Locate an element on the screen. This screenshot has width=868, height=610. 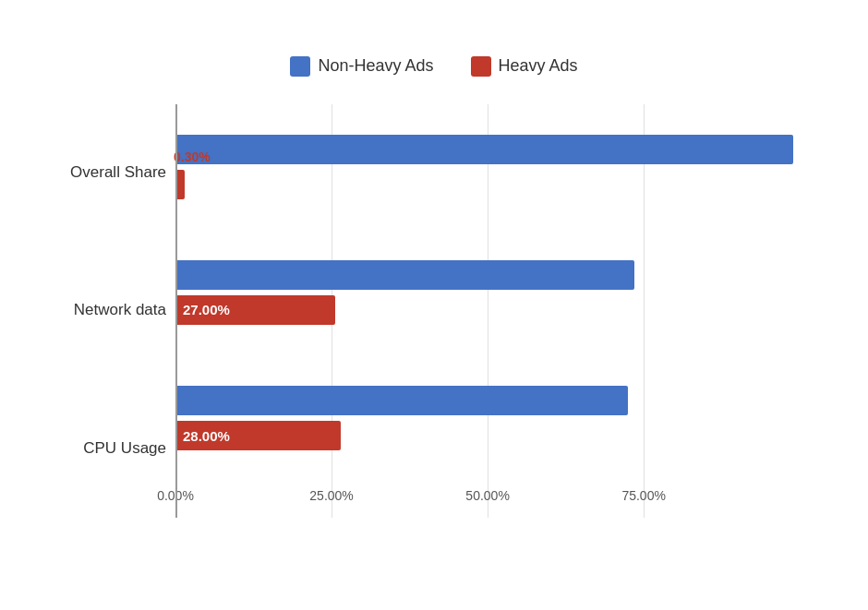
bar-row-network-red: 27.00% is located at coordinates (494, 310).